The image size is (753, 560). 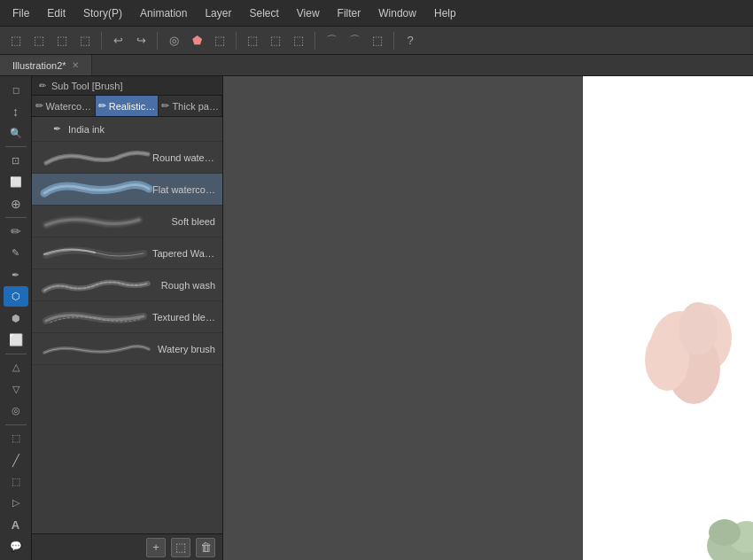 What do you see at coordinates (156, 548) in the screenshot?
I see `footer-add-btn: +` at bounding box center [156, 548].